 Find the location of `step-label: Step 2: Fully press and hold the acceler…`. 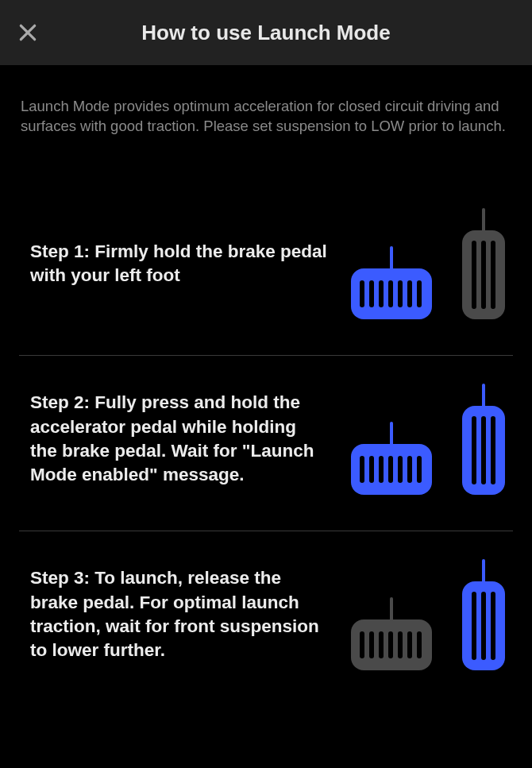

step-label: Step 2: Fully press and hold the acceler… is located at coordinates (185, 439).